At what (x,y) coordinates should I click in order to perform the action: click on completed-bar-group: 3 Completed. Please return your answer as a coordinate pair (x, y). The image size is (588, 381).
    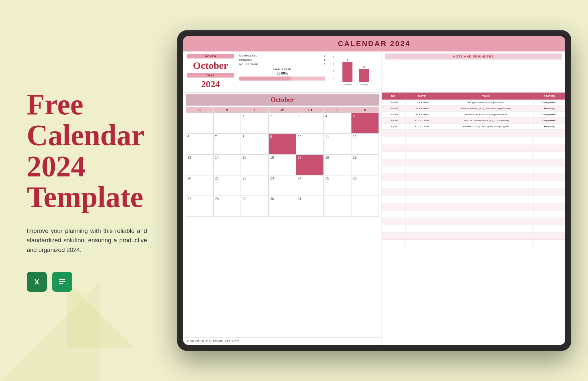
    Looking at the image, I should click on (347, 72).